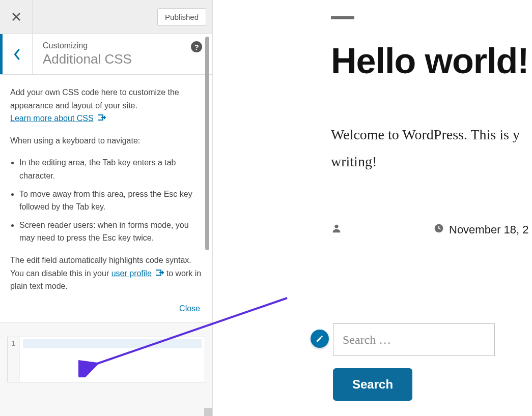  Describe the element at coordinates (320, 339) in the screenshot. I see `edit-shortcut-button` at that location.